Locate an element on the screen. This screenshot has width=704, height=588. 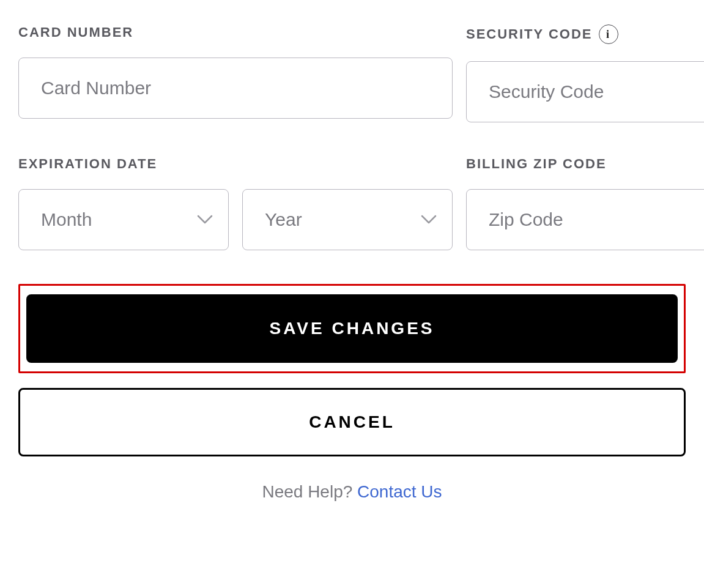
cancel-button: CANCEL is located at coordinates (352, 422).